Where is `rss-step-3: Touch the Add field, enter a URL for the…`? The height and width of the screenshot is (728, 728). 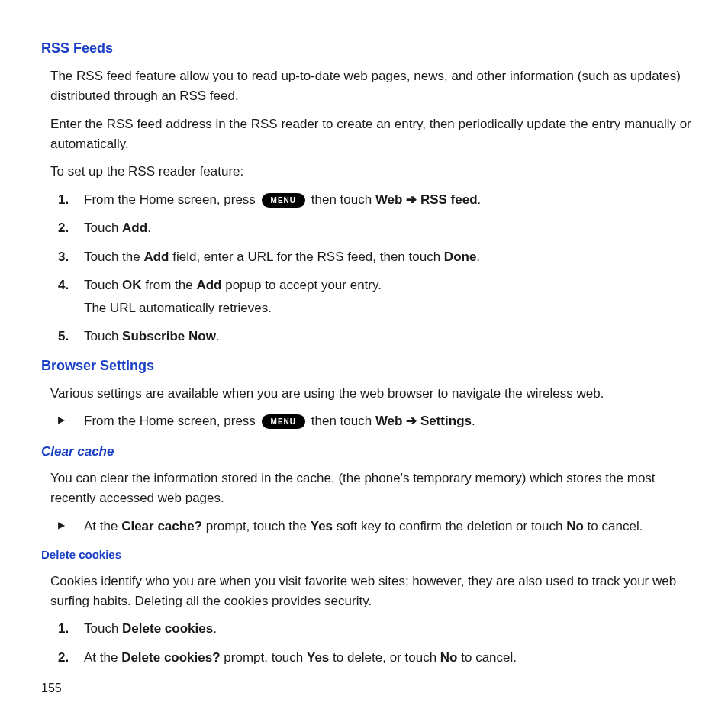 rss-step-3: Touch the Add field, enter a URL for the… is located at coordinates (371, 257).